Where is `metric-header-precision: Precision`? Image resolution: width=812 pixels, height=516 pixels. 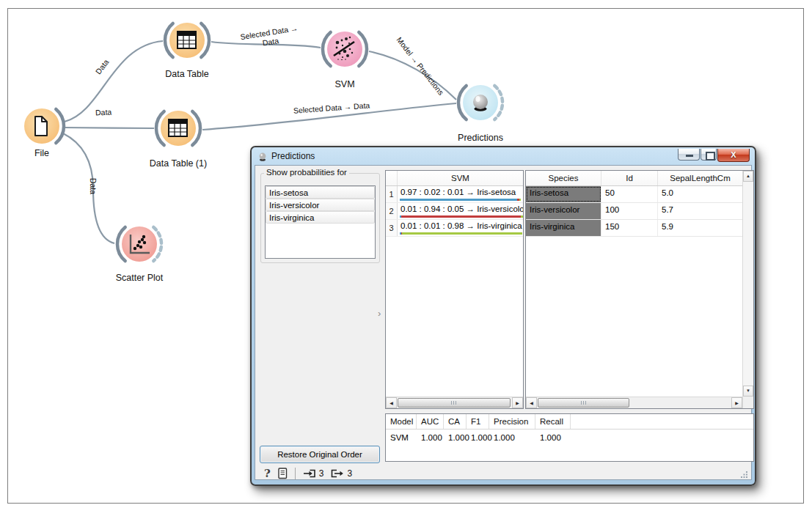
metric-header-precision: Precision is located at coordinates (512, 421).